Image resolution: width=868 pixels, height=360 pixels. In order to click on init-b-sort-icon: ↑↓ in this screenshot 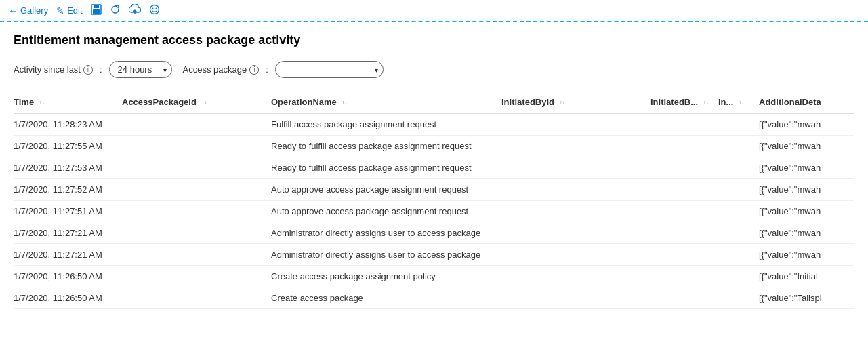, I will do `click(706, 103)`.